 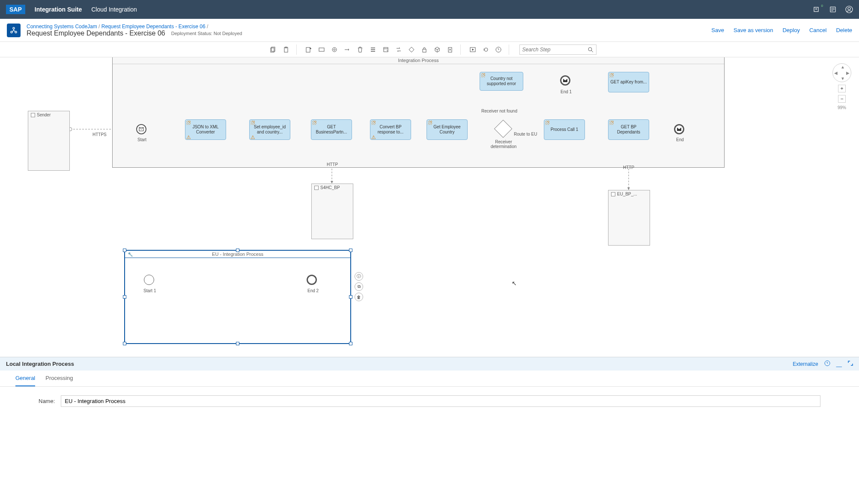 What do you see at coordinates (312, 280) in the screenshot?
I see `end2-event` at bounding box center [312, 280].